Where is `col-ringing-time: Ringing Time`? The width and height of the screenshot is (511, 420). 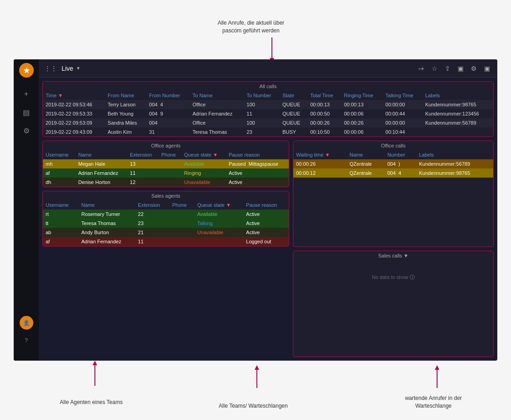 col-ringing-time: Ringing Time is located at coordinates (362, 95).